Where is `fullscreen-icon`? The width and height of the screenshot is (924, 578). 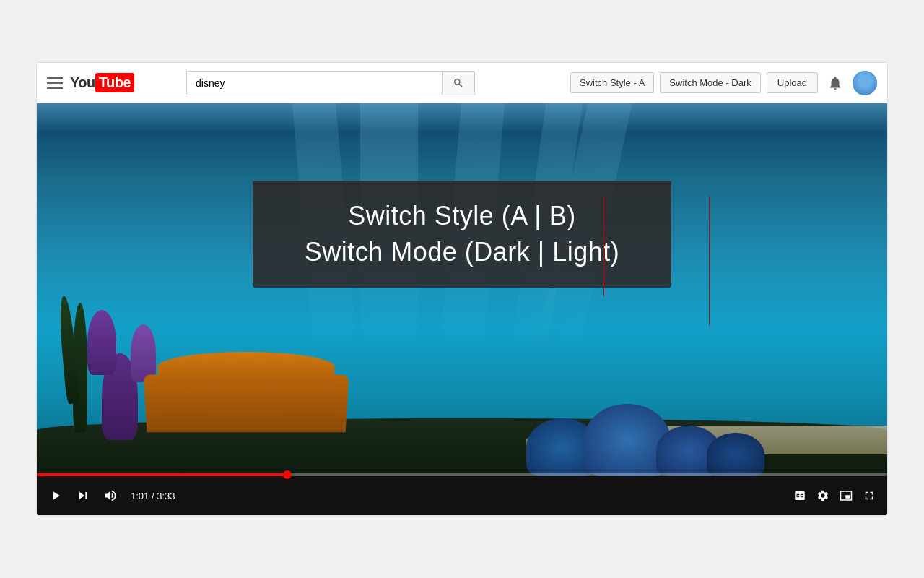
fullscreen-icon is located at coordinates (869, 496).